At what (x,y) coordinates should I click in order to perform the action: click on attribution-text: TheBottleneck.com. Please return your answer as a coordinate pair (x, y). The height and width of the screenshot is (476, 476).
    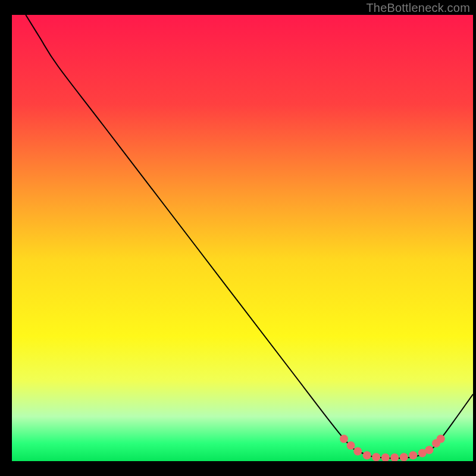
    Looking at the image, I should click on (418, 8).